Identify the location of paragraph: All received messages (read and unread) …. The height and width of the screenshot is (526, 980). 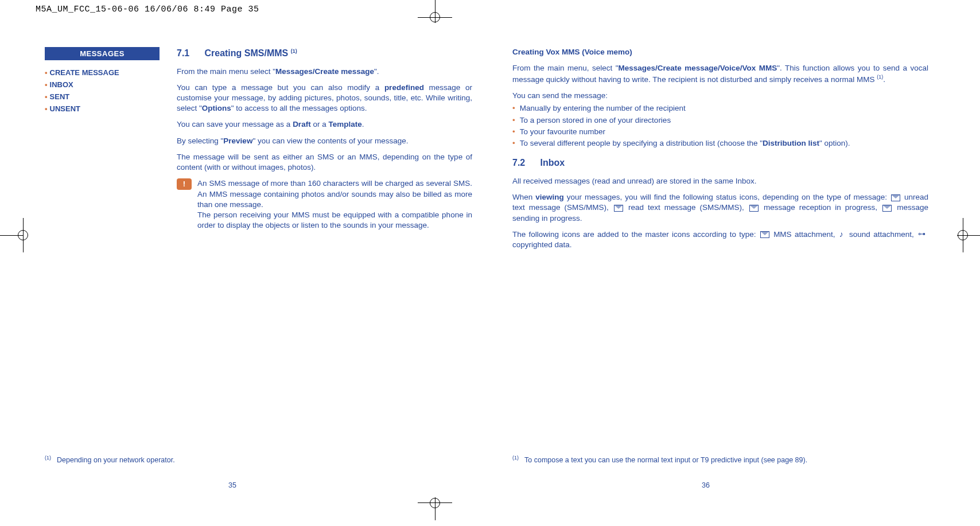
(721, 181).